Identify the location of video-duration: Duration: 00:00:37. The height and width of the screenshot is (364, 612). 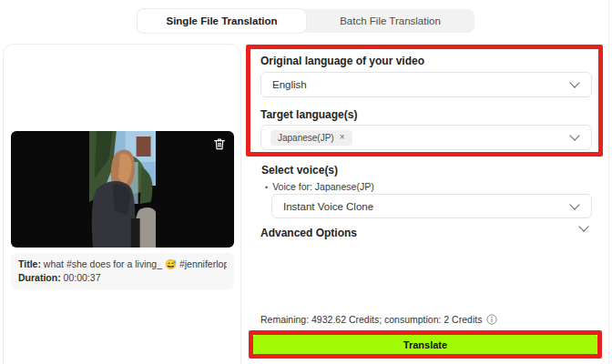
(122, 278).